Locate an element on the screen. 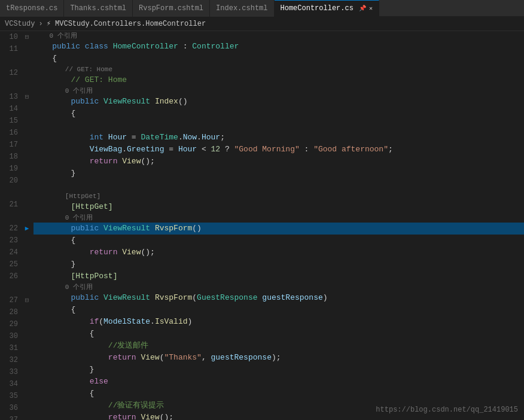 This screenshot has height=420, width=524. ln-30: 30 is located at coordinates (11, 336).